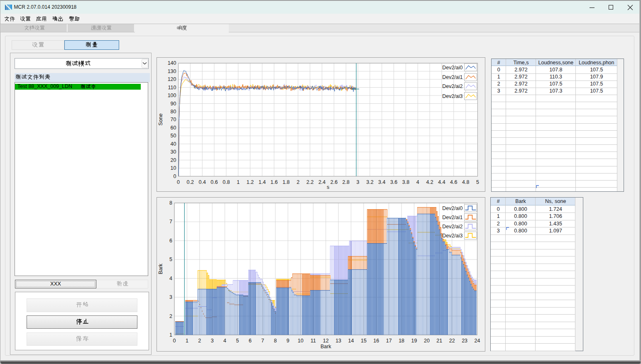 Image resolution: width=641 pixels, height=364 pixels. I want to click on svg-text: 24, so click(477, 341).